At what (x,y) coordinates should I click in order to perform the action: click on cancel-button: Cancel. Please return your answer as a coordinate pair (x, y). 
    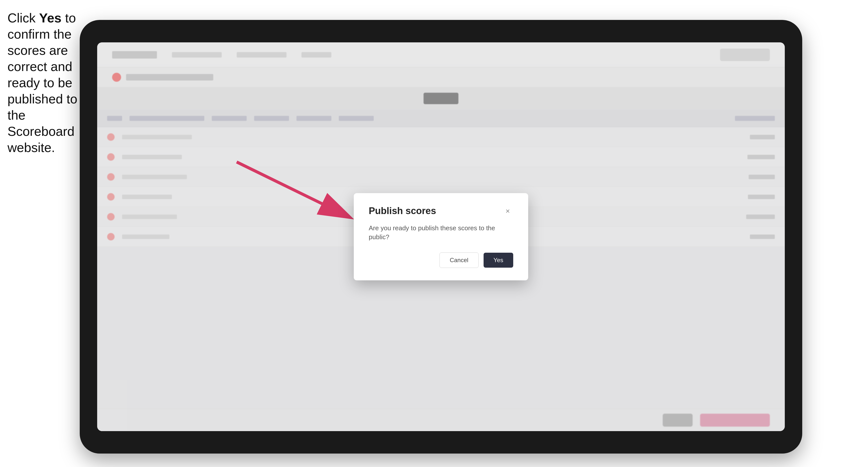
    Looking at the image, I should click on (459, 260).